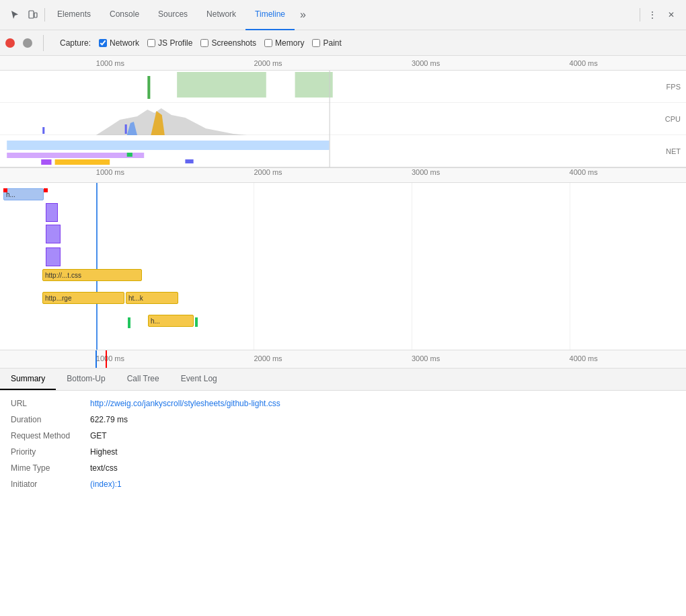 The width and height of the screenshot is (686, 616). What do you see at coordinates (268, 172) in the screenshot?
I see `wf-time-2000: 2000 ms` at bounding box center [268, 172].